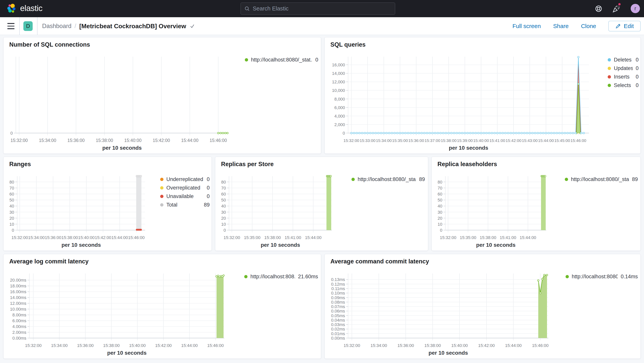 Image resolution: width=644 pixels, height=363 pixels. I want to click on chart-avg-log-commit-latency: 15:32:0015:34:0015:36:0015:38:0015:40:00…, so click(118, 314).